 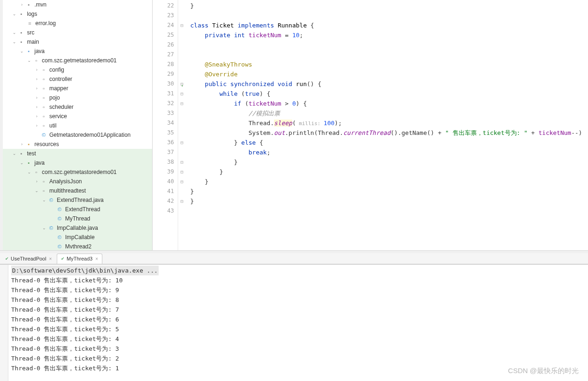 What do you see at coordinates (77, 246) in the screenshot?
I see `tree-mythread2: ©Mvthread2` at bounding box center [77, 246].